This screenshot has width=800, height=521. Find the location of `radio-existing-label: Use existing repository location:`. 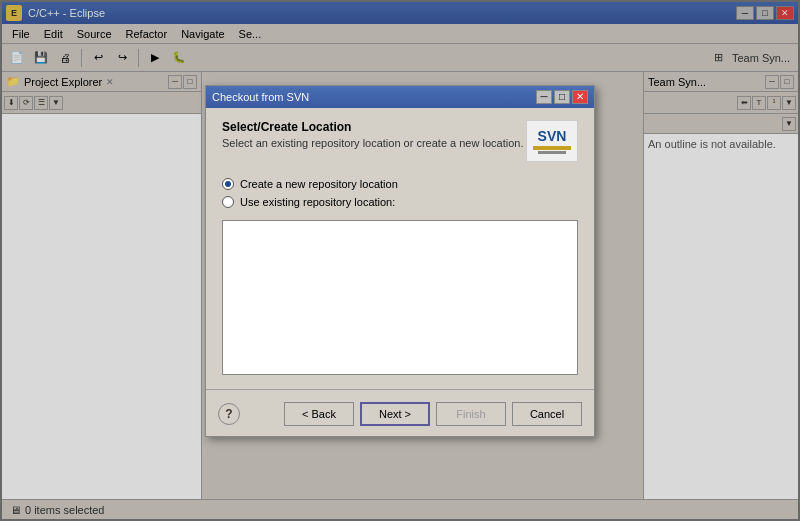

radio-existing-label: Use existing repository location: is located at coordinates (318, 202).